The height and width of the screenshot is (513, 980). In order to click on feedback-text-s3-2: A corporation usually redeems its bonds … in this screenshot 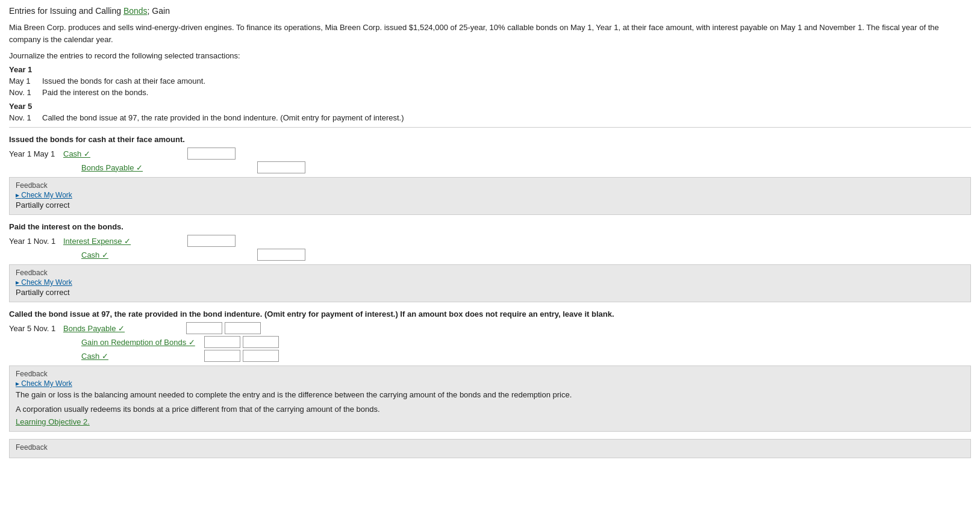, I will do `click(490, 409)`.